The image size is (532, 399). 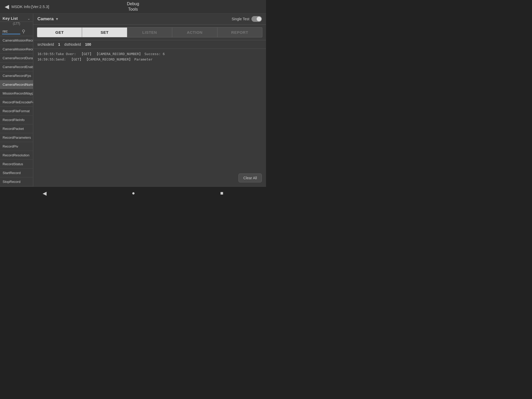 What do you see at coordinates (59, 32) in the screenshot?
I see `action-btn-get: GET` at bounding box center [59, 32].